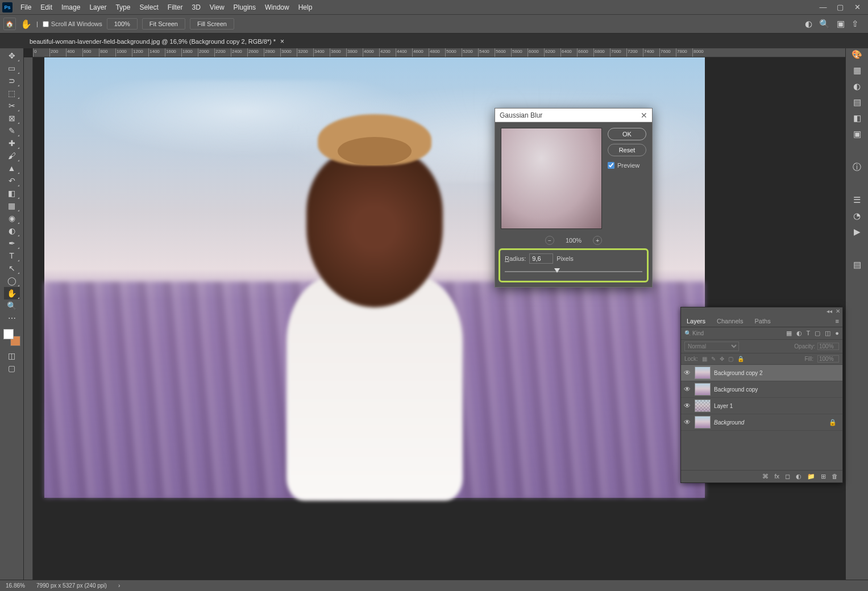 The height and width of the screenshot is (591, 868). Describe the element at coordinates (722, 359) in the screenshot. I see `lock-position-icon: ✥` at that location.